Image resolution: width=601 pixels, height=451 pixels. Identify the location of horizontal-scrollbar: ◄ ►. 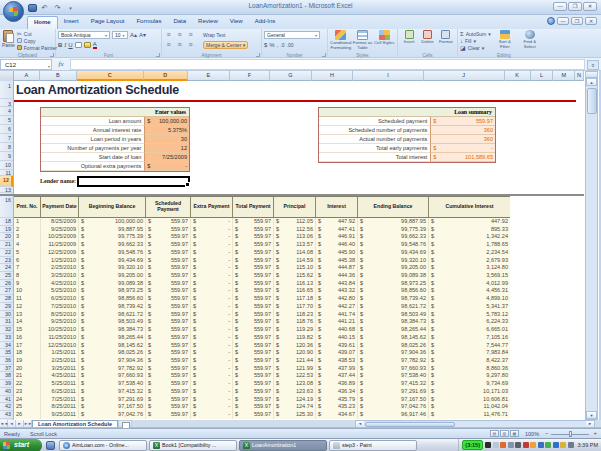
(475, 424).